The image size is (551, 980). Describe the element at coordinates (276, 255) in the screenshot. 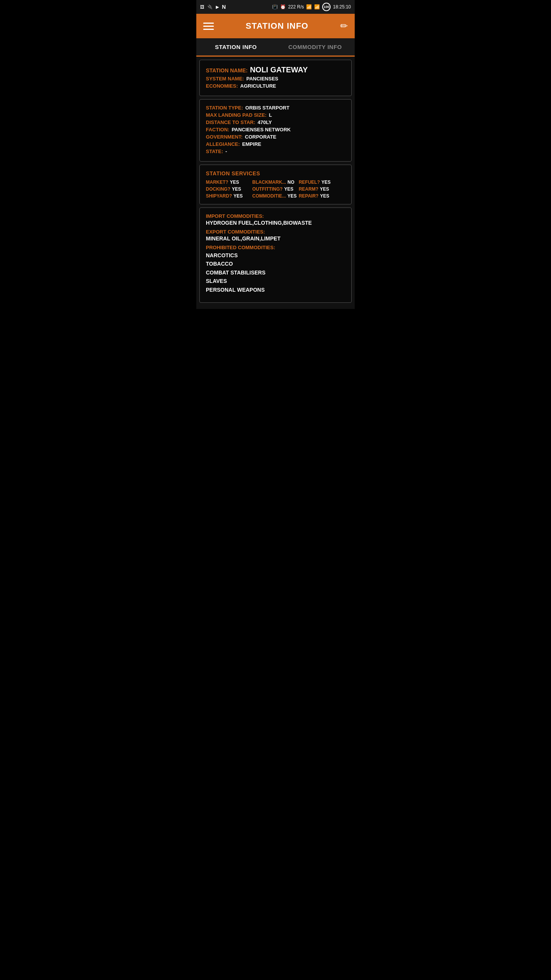

I see `prohibited-item-1: NARCOTICS` at that location.